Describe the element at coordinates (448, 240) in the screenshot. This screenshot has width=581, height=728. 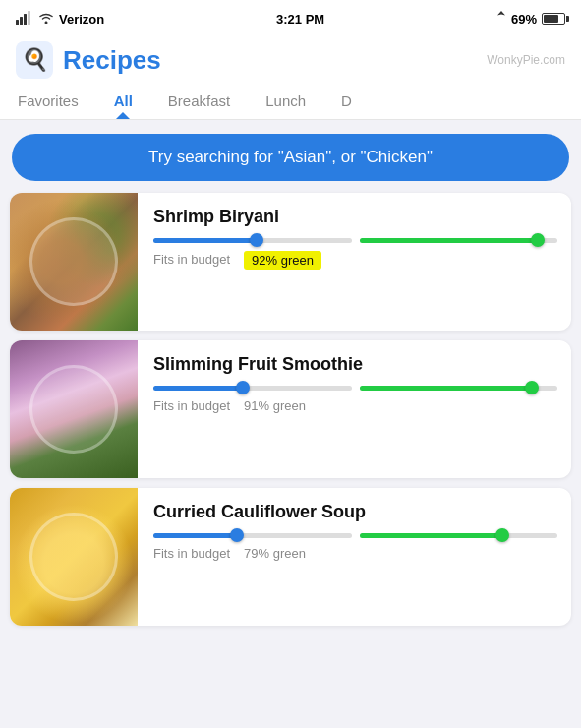
I see `slider-fill-green-biryani` at that location.